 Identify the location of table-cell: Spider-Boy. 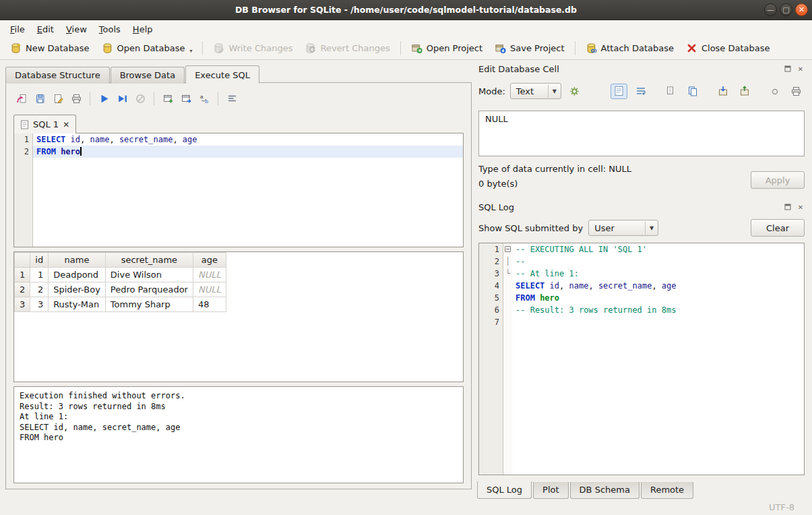
(77, 290).